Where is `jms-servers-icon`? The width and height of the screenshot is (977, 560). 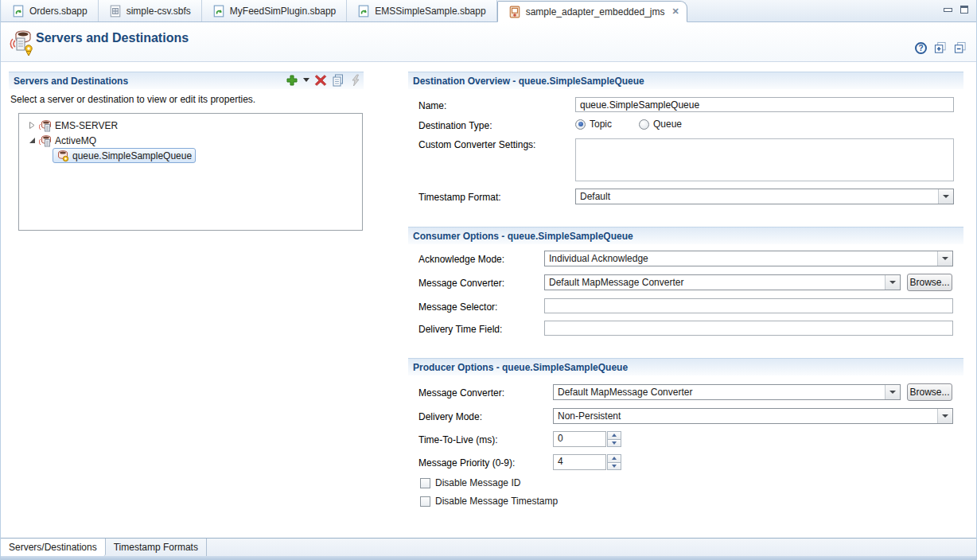
jms-servers-icon is located at coordinates (21, 42).